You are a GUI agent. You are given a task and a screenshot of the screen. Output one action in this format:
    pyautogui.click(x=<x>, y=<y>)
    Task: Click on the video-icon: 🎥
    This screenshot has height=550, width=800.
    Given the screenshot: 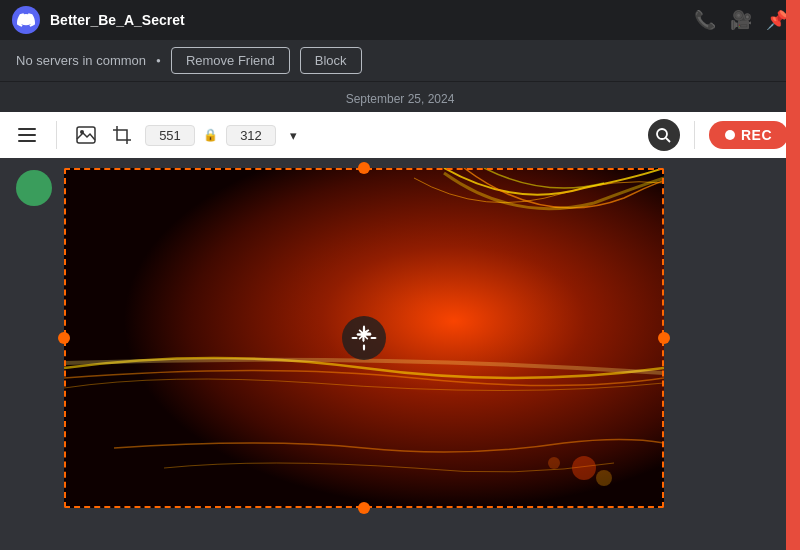 What is the action you would take?
    pyautogui.click(x=741, y=20)
    